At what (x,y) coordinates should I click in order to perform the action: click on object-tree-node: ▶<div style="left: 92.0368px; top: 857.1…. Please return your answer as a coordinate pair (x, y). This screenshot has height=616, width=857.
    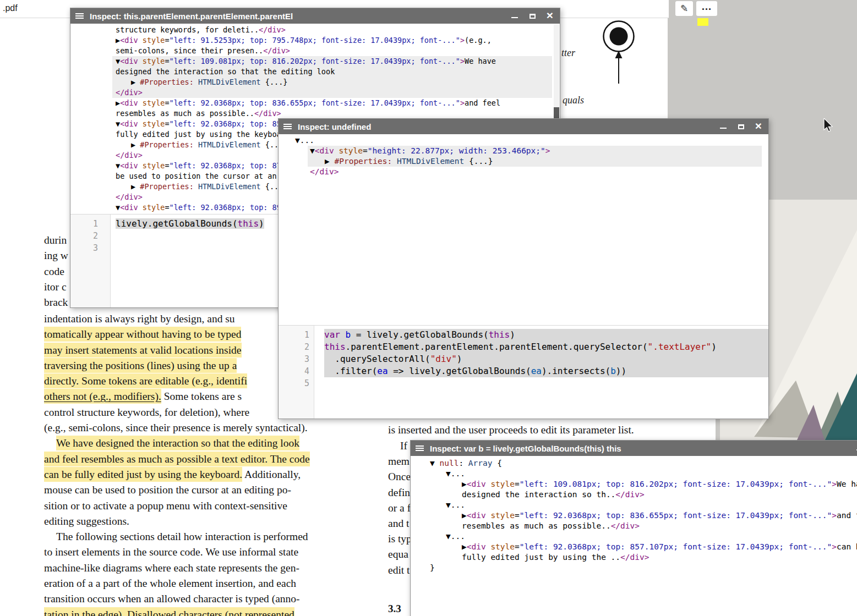
    Looking at the image, I should click on (659, 547).